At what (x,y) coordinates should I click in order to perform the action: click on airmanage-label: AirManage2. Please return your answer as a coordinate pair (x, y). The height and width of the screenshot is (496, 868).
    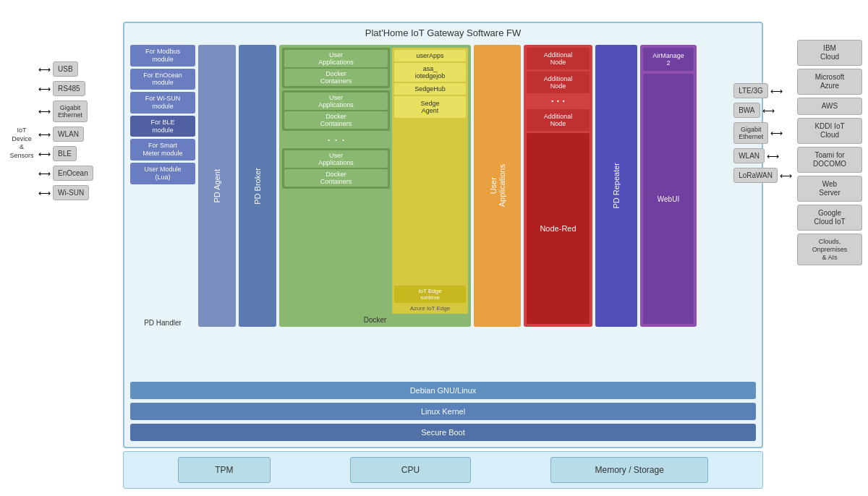
    Looking at the image, I should click on (668, 59).